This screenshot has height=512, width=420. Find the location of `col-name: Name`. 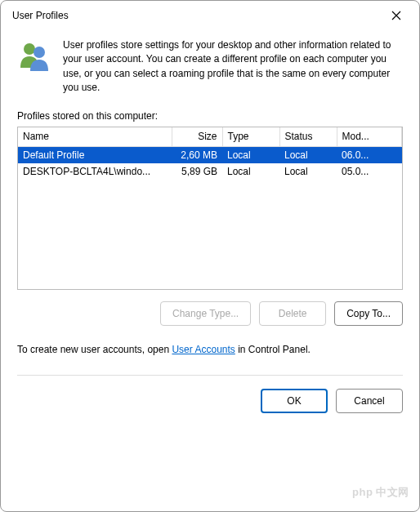

col-name: Name is located at coordinates (95, 137).